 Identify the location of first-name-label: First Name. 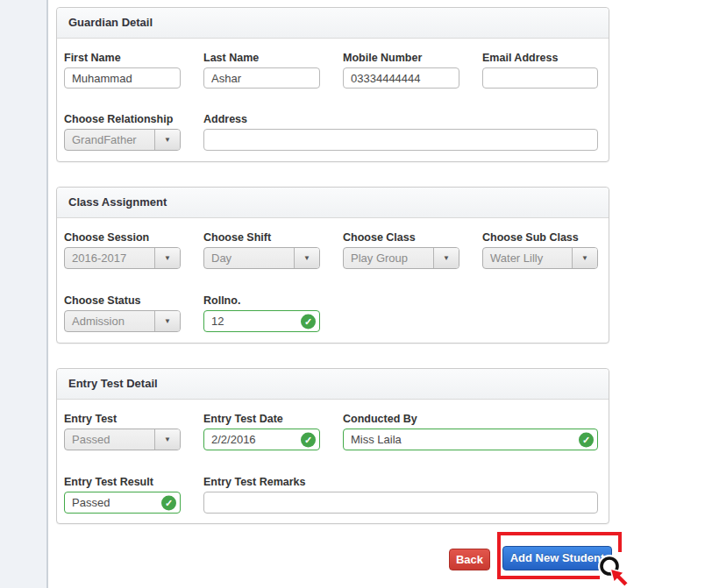
(123, 60).